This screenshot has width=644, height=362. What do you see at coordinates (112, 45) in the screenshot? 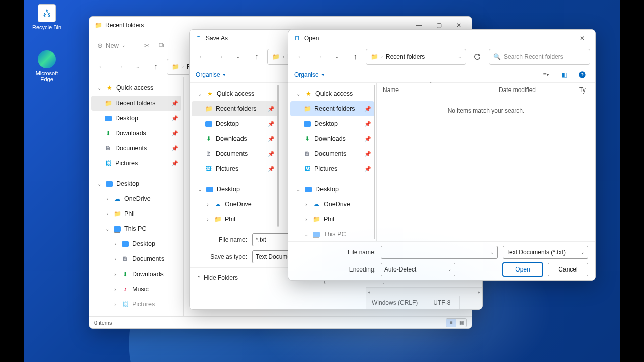
I see `new-button: ⊕ New ⌄` at bounding box center [112, 45].